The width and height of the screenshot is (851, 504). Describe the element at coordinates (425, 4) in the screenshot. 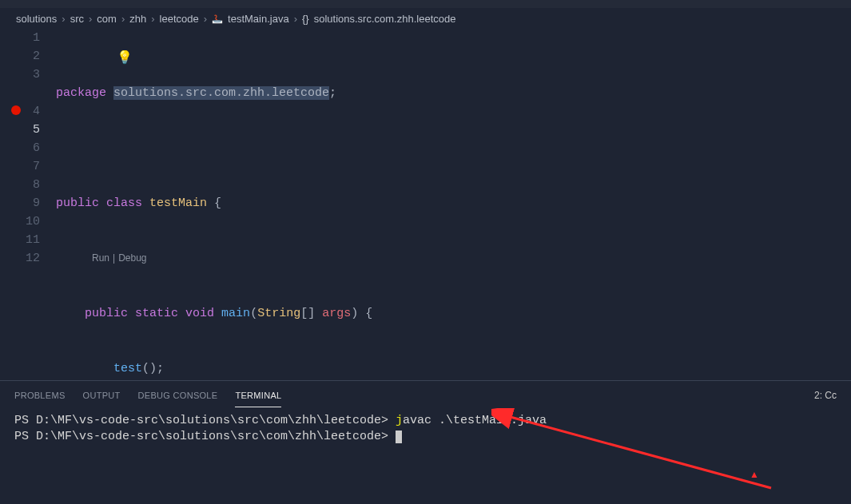

I see `tab-bar` at that location.